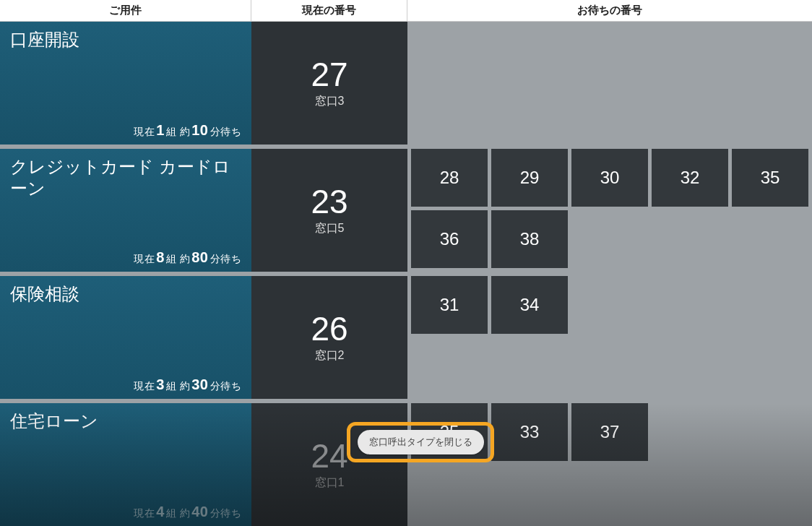 The height and width of the screenshot is (526, 812). I want to click on waiting-row: 3134, so click(610, 305).